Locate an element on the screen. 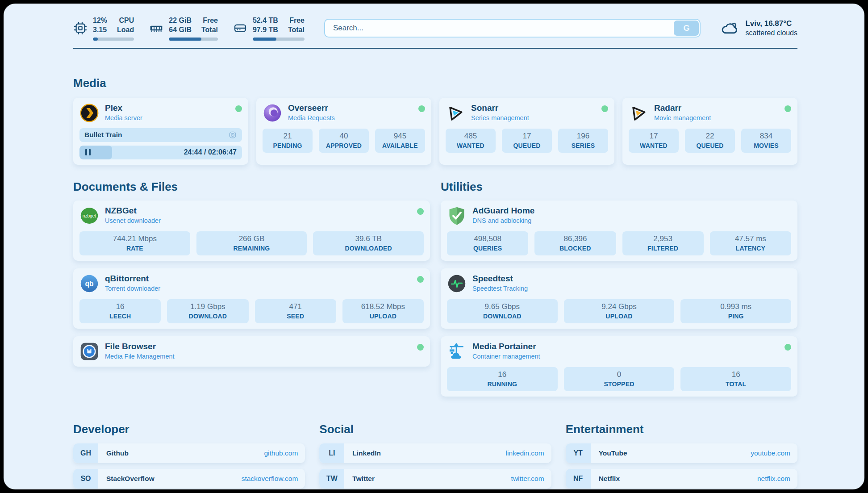 The image size is (868, 493). stat-value: 86,396 is located at coordinates (575, 239).